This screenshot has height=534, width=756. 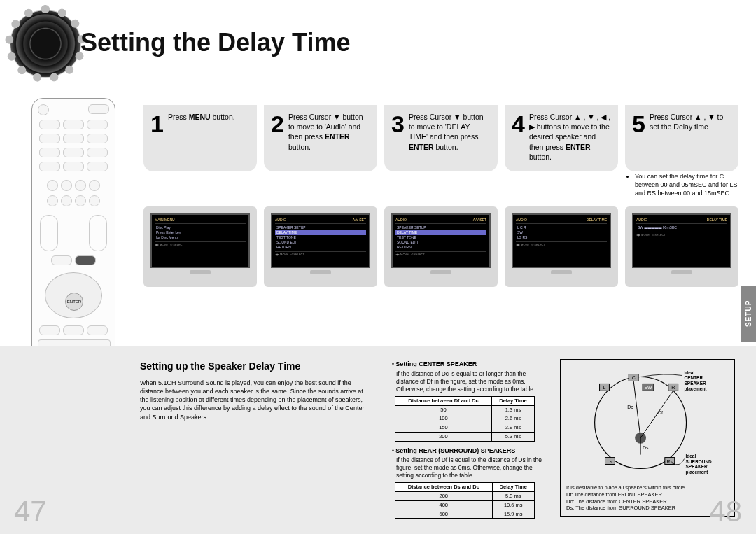 What do you see at coordinates (200, 246) in the screenshot?
I see `tv-screenshot-1: MAIN MENUDisc PlayPress Enter keyfor Dis…` at bounding box center [200, 246].